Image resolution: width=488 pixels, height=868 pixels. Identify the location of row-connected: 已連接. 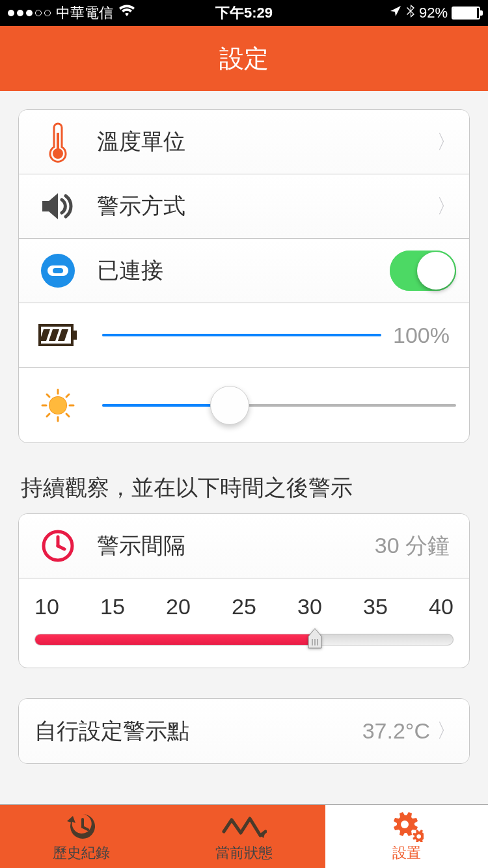
(244, 271).